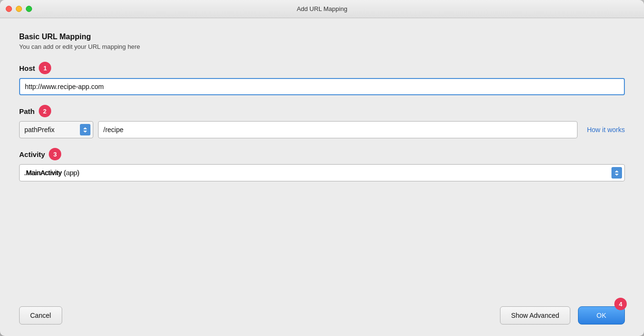 The width and height of the screenshot is (644, 336). What do you see at coordinates (606, 130) in the screenshot?
I see `how-it-works-link: How it works` at bounding box center [606, 130].